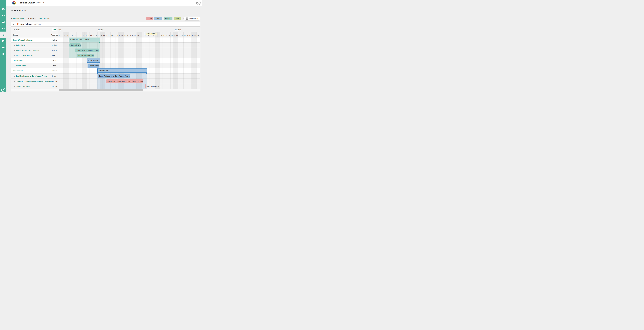  What do you see at coordinates (3, 3) in the screenshot?
I see `menu-icon` at bounding box center [3, 3].